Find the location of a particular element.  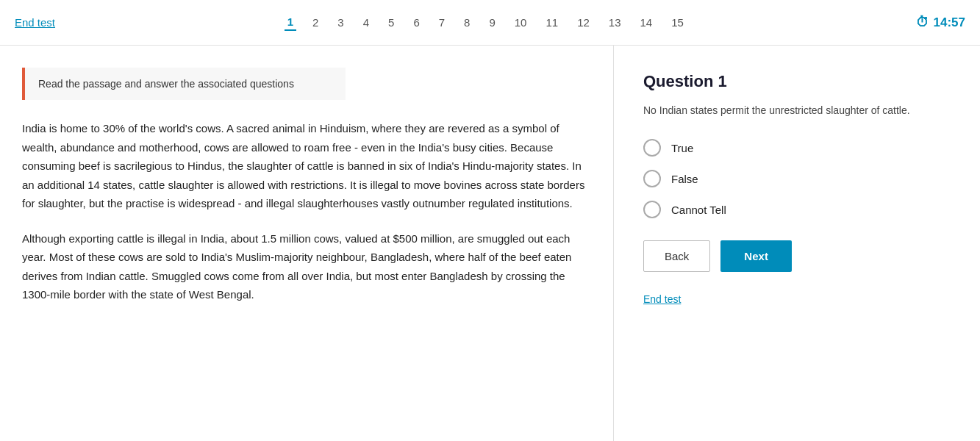

instruction-box: Read the passage and answer the associat… is located at coordinates (184, 84).